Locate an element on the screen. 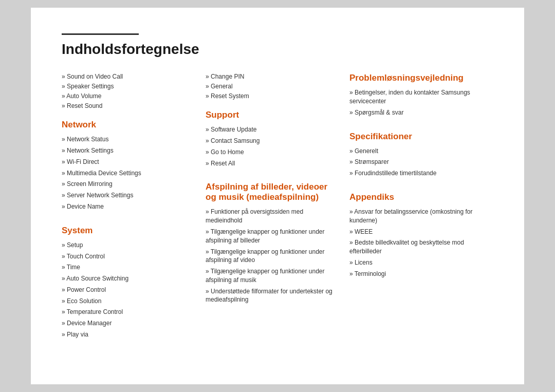  list-item: Ansvar for betalingsservice (omkostning … is located at coordinates (416, 216).